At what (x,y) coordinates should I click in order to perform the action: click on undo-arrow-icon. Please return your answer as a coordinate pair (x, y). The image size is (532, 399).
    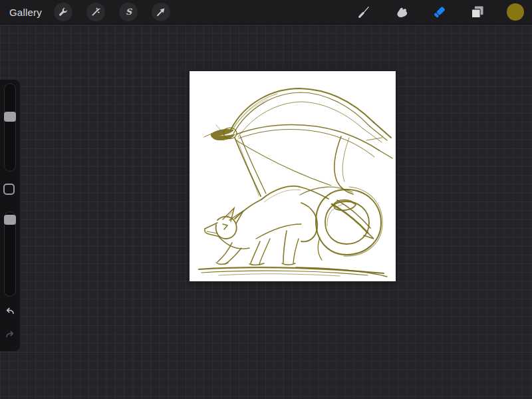
    Looking at the image, I should click on (10, 311).